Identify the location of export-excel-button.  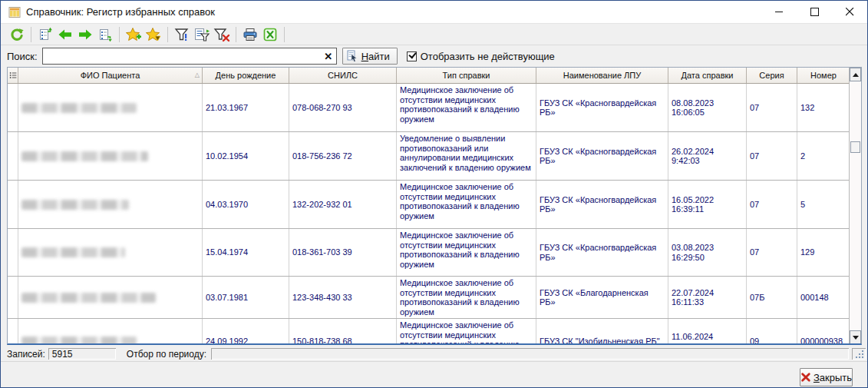
(270, 35).